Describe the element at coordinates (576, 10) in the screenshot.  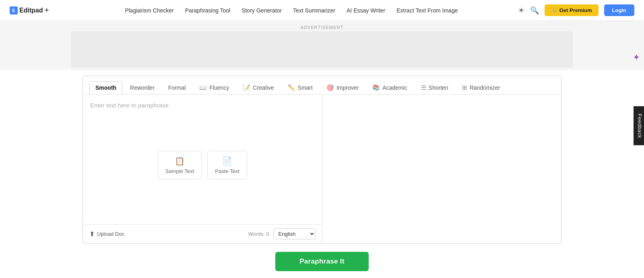
I see `premium-label: Get Premium` at that location.